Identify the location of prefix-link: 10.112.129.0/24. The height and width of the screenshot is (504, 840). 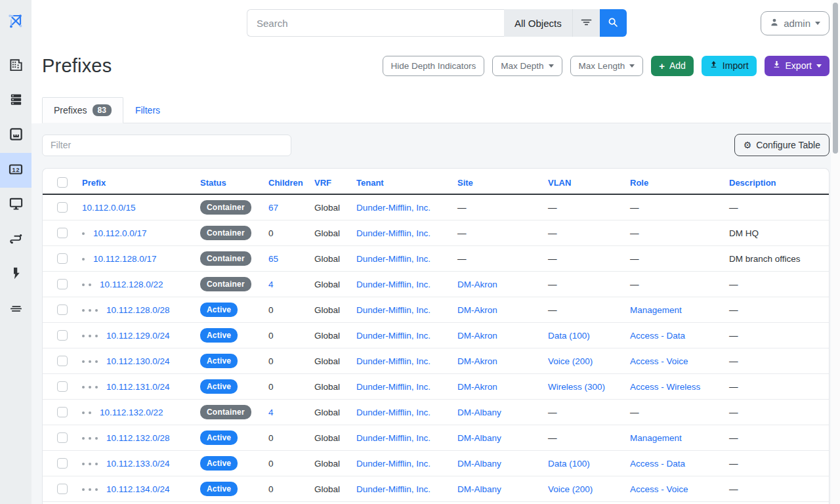
(138, 336).